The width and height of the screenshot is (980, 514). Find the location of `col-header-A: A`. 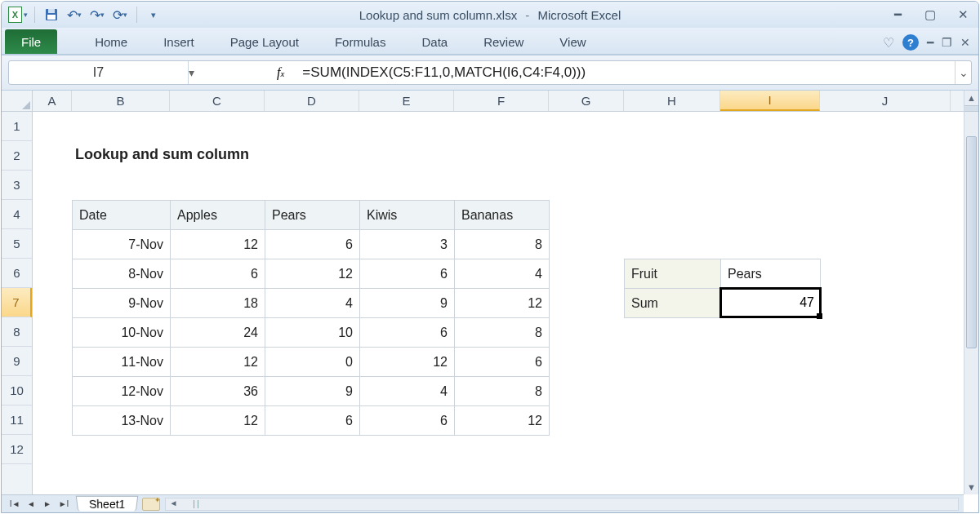

col-header-A: A is located at coordinates (52, 101).